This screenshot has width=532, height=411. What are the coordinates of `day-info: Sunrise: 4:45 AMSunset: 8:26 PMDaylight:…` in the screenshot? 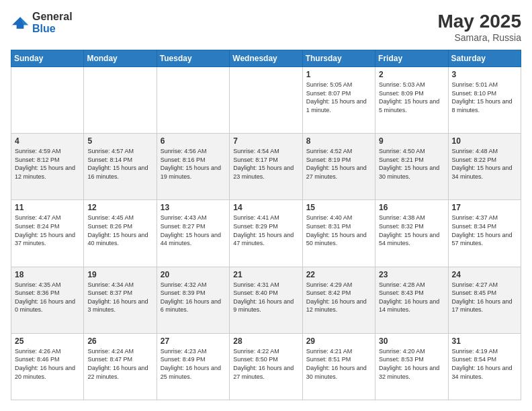 It's located at (118, 230).